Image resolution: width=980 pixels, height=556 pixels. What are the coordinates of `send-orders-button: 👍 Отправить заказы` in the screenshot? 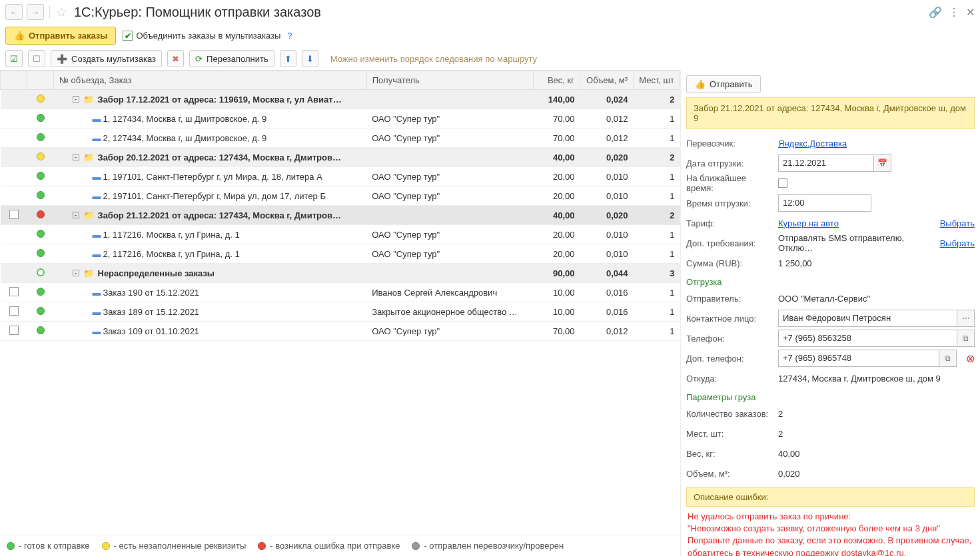 It's located at (61, 36).